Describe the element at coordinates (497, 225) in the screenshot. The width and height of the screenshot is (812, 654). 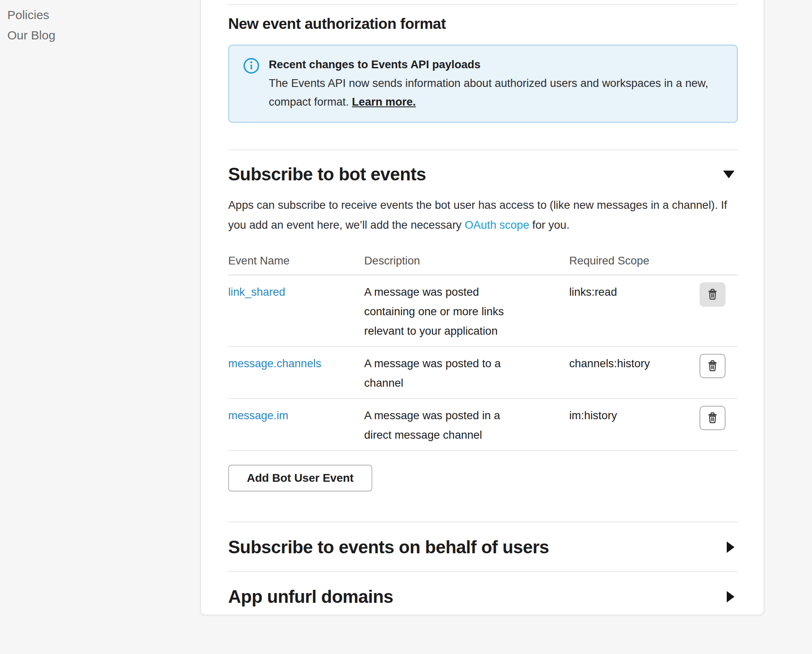
I see `oauth-scope-link: OAuth scope` at that location.